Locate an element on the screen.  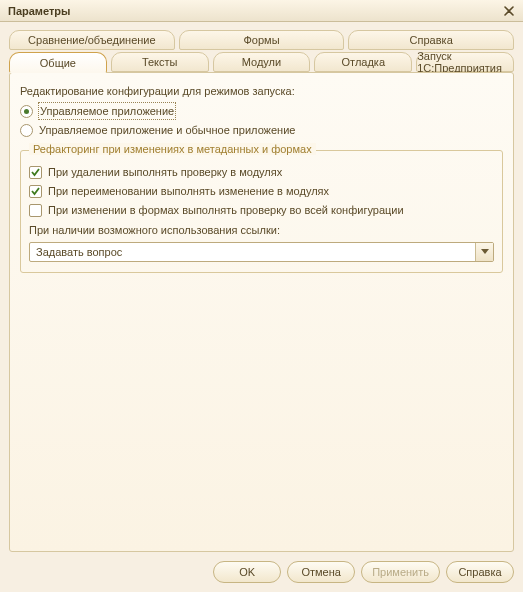
tabrow-upper: Сравнение/объединение Формы Справка is located at coordinates (262, 40).